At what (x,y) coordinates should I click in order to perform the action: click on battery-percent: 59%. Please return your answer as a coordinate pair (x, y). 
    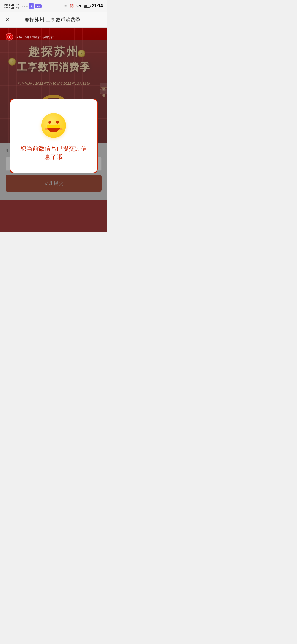
    Looking at the image, I should click on (79, 6).